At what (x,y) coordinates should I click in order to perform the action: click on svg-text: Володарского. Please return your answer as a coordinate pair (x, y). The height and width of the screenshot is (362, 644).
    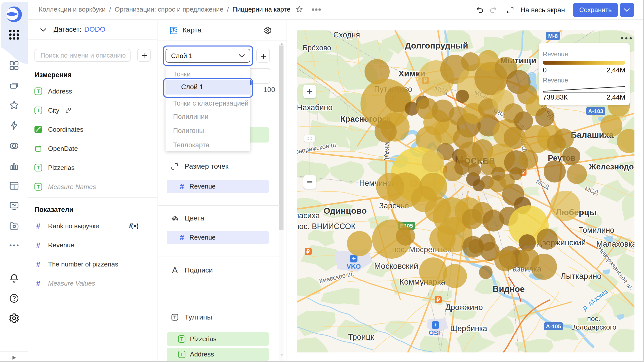
    Looking at the image, I should click on (594, 327).